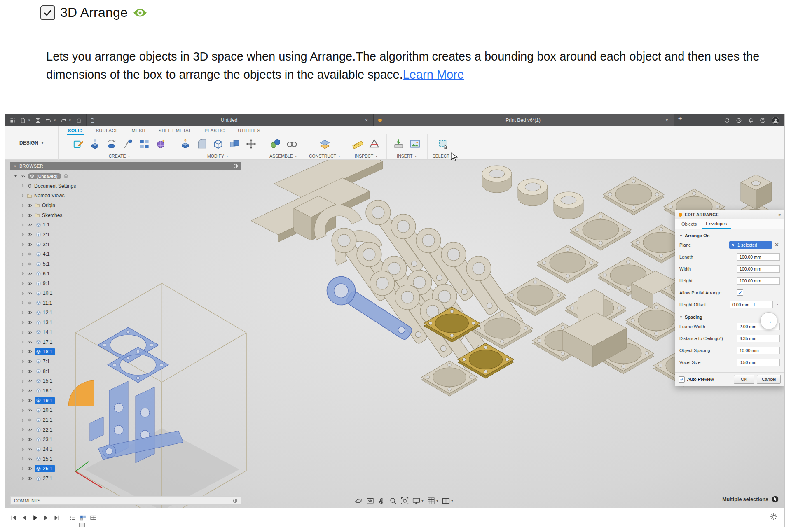 Image resolution: width=791 pixels, height=532 pixels. I want to click on sweep-tool, so click(128, 144).